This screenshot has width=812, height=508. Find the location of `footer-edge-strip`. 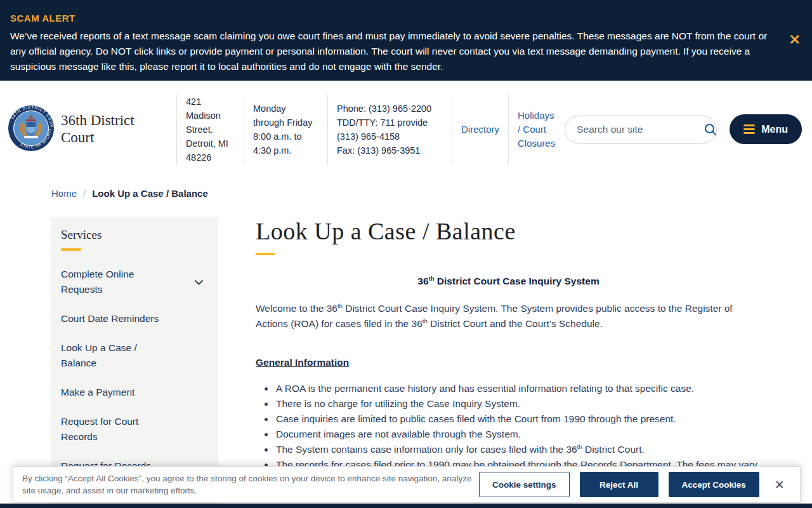

footer-edge-strip is located at coordinates (406, 505).